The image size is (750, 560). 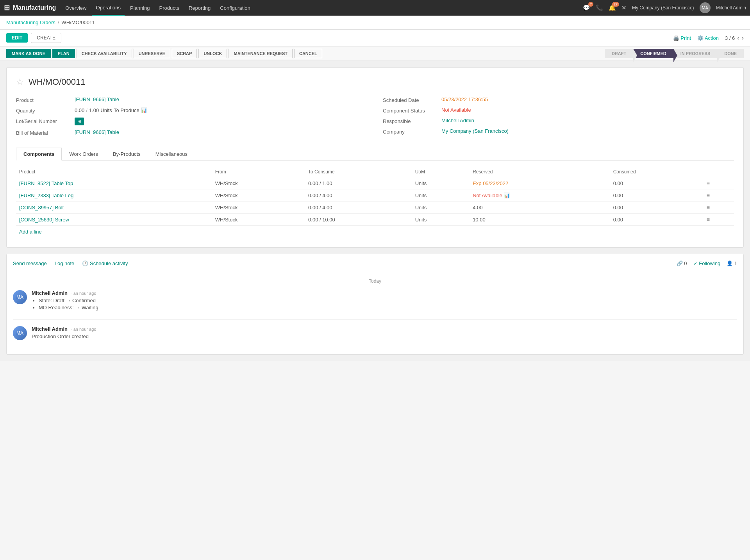 I want to click on component-tabs: Components Work Orders By-Products Misce…, so click(x=375, y=154).